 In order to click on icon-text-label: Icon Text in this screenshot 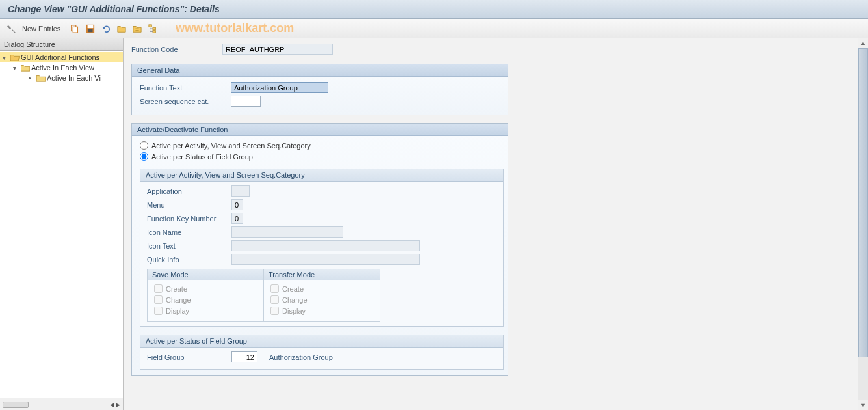, I will do `click(189, 246)`.